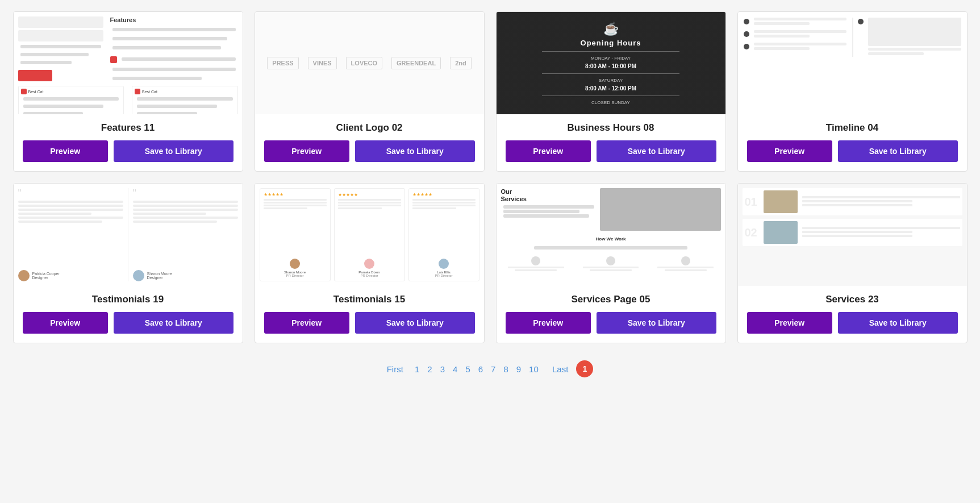 This screenshot has height=503, width=980. What do you see at coordinates (506, 369) in the screenshot?
I see `pagination-page-8: 8` at bounding box center [506, 369].